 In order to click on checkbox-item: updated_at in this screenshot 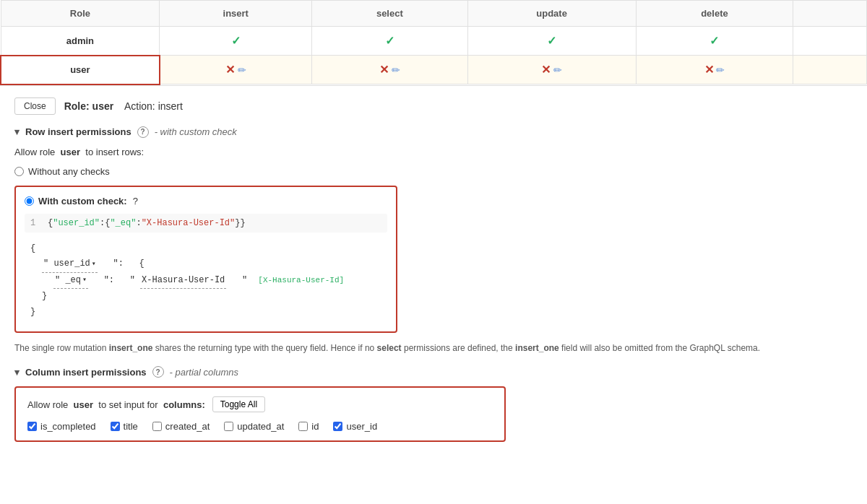, I will do `click(254, 426)`.